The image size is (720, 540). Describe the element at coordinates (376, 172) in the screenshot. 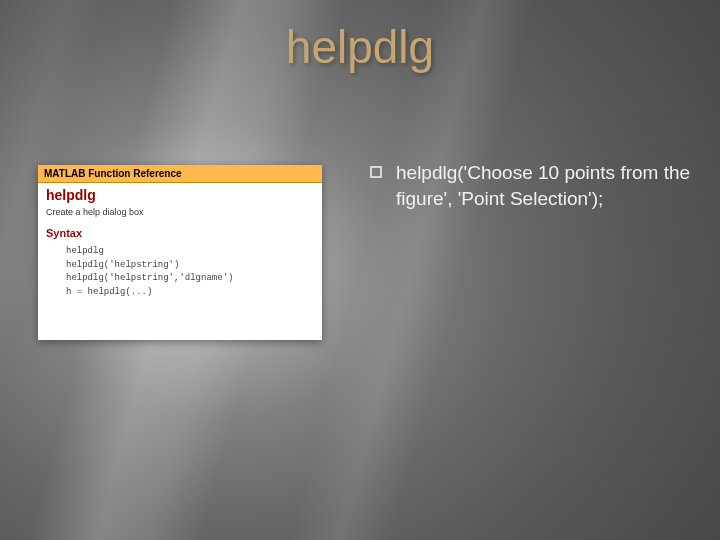

I see `square-bullet-icon` at that location.